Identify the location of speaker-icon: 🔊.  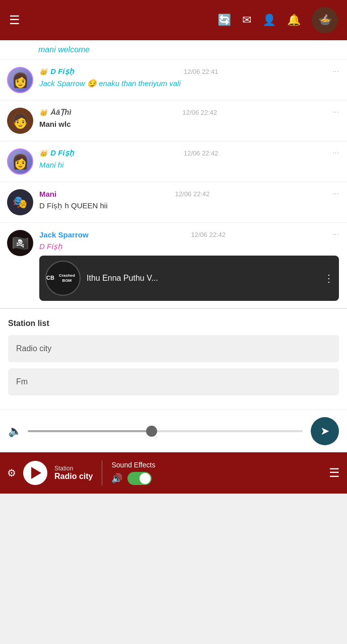
(117, 478).